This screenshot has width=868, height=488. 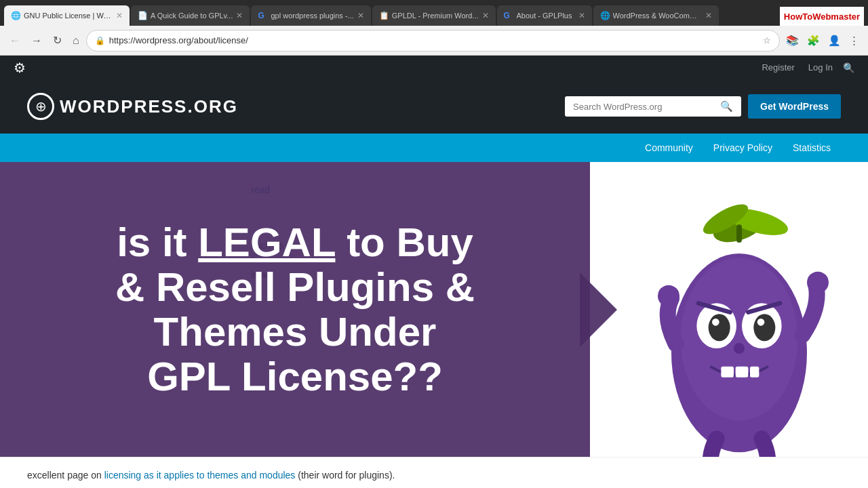 What do you see at coordinates (545, 16) in the screenshot?
I see `tab-gplplus: G About - GPLPlus ✕` at bounding box center [545, 16].